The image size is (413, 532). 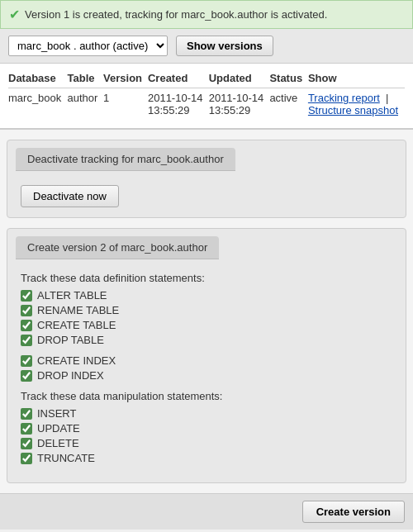 I want to click on check-icon: ✔, so click(x=15, y=15).